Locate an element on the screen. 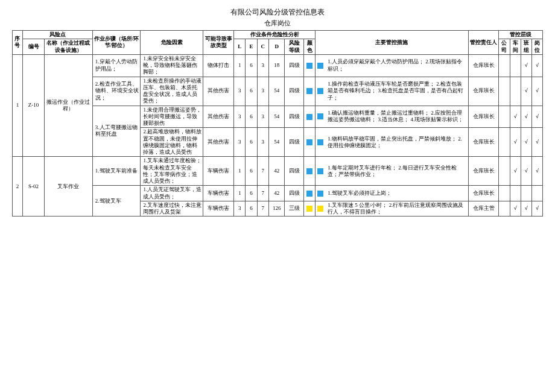  cell-seq: 2 is located at coordinates (18, 187).